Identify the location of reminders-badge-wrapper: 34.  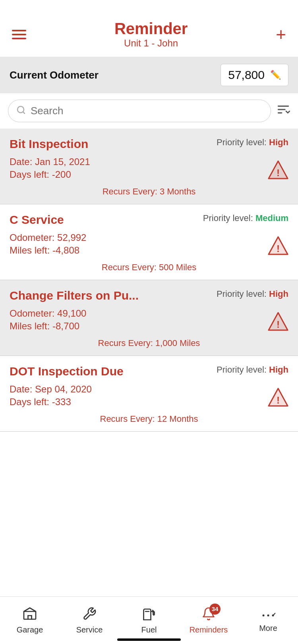
(209, 615).